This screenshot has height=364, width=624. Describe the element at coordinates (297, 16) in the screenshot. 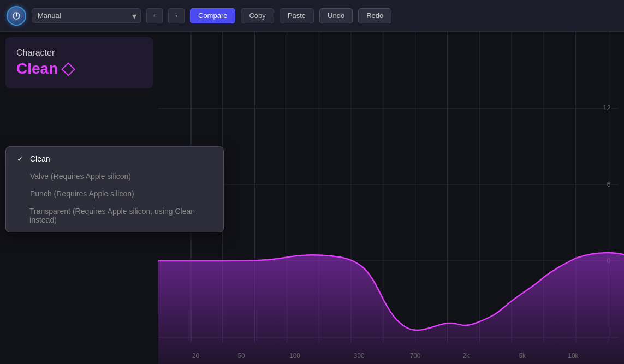

I see `paste-button: Paste` at that location.